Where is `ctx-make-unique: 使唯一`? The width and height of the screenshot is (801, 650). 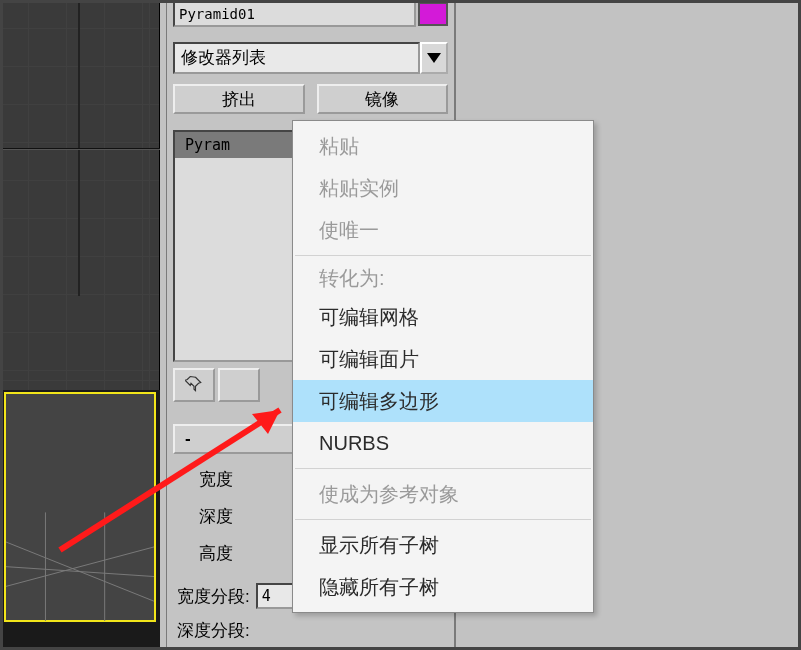 ctx-make-unique: 使唯一 is located at coordinates (443, 230).